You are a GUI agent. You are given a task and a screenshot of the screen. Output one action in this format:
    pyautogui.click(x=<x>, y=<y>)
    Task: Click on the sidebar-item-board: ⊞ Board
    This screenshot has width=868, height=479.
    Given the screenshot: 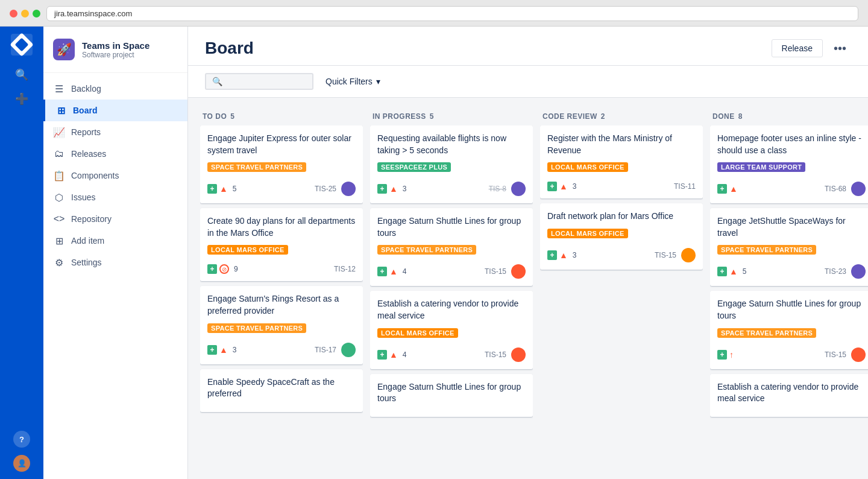 What is the action you would take?
    pyautogui.click(x=116, y=110)
    